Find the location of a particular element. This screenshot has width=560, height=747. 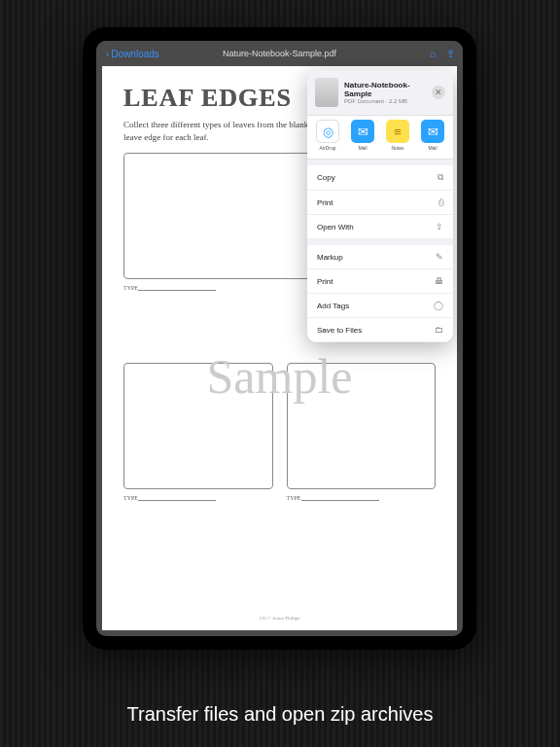

action-add-tags: Add Tags◯ is located at coordinates (380, 305).